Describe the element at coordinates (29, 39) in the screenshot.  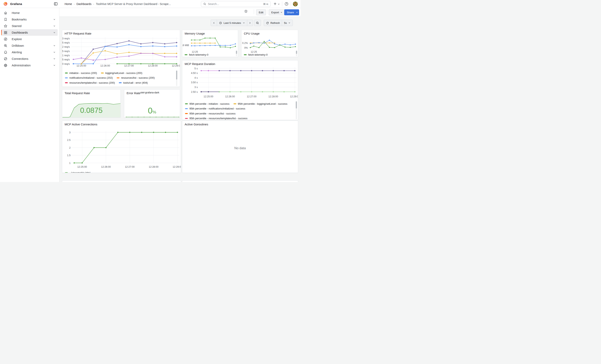
I see `sidebar-item-explore: Explore` at that location.